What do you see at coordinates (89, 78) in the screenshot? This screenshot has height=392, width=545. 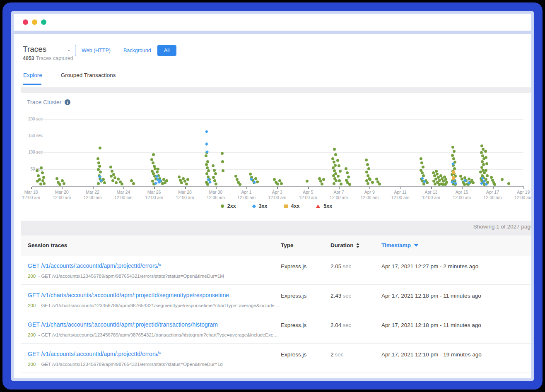 I see `tab-grouped-transactions: Grouped Transactions` at bounding box center [89, 78].